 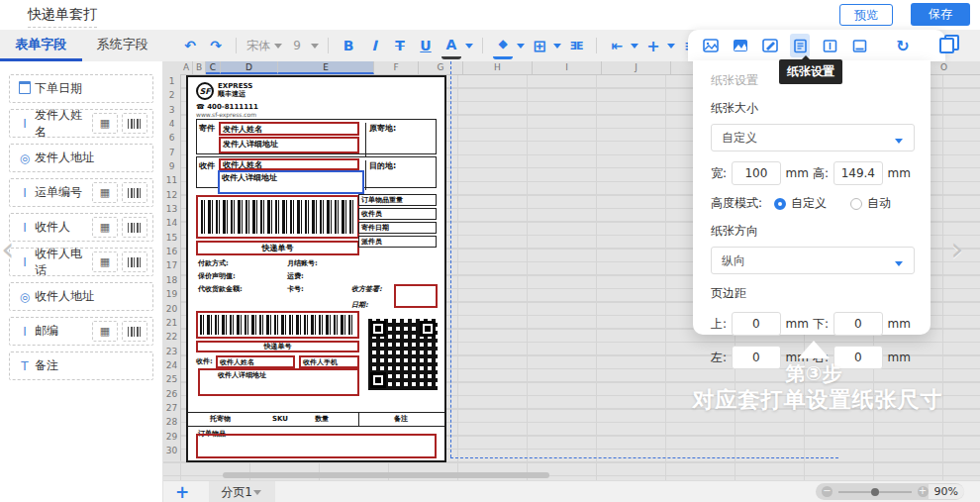 What do you see at coordinates (944, 67) in the screenshot?
I see `column-header: O` at bounding box center [944, 67].